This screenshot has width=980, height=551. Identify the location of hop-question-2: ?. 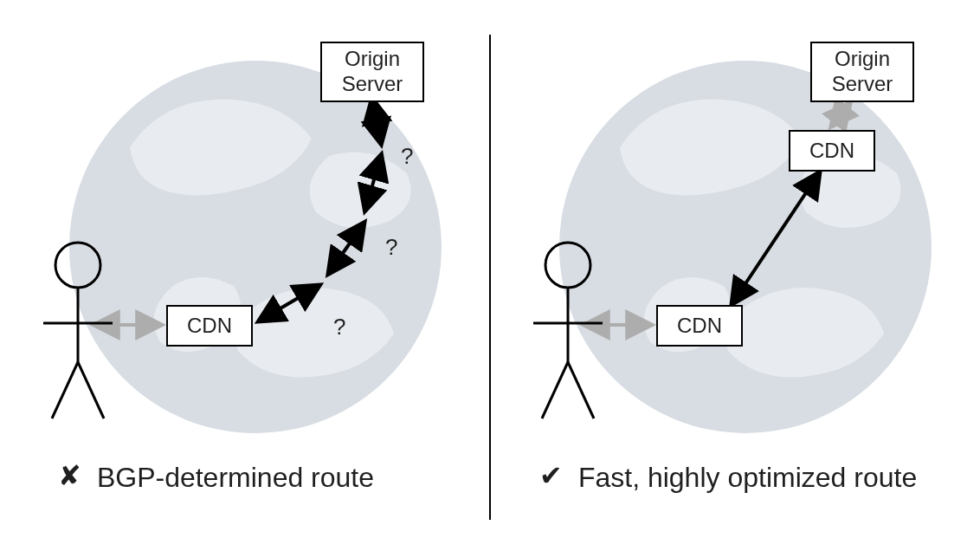
(391, 248).